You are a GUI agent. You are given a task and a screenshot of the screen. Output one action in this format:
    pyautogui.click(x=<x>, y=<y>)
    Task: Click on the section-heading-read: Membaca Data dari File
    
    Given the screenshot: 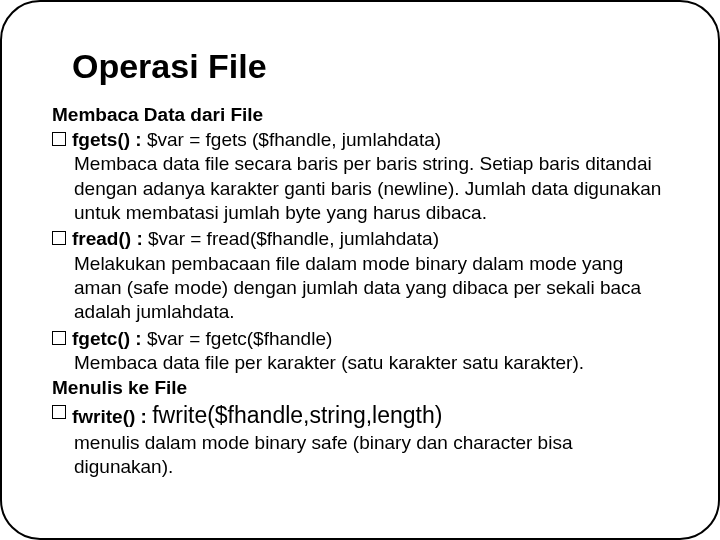 What is the action you would take?
    pyautogui.click(x=360, y=115)
    